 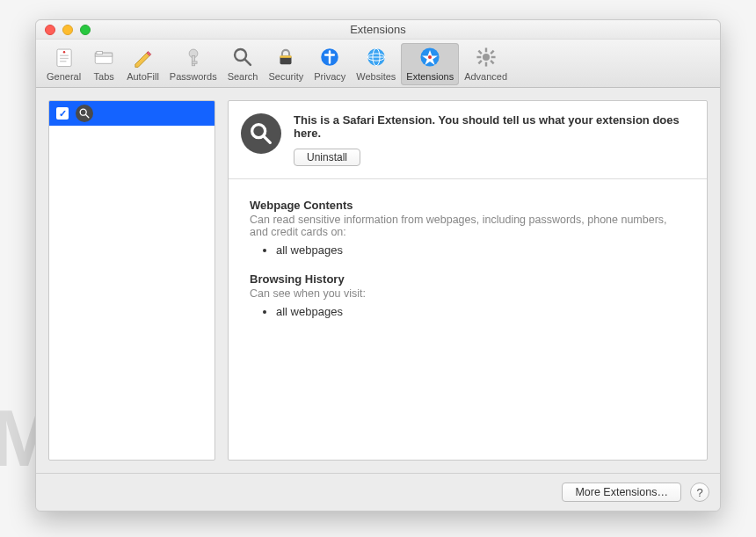 What do you see at coordinates (468, 141) in the screenshot?
I see `extension-header: This is a Safari Extension. You should t…` at bounding box center [468, 141].